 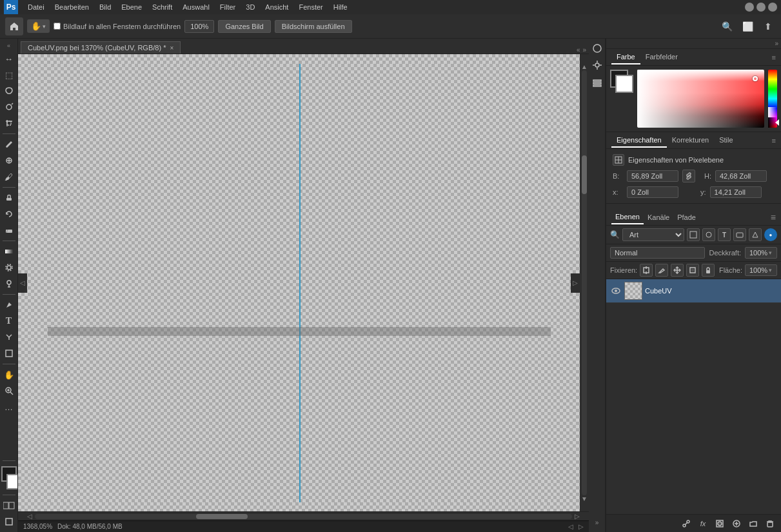 I want to click on menu-filter: Filter, so click(x=228, y=7).